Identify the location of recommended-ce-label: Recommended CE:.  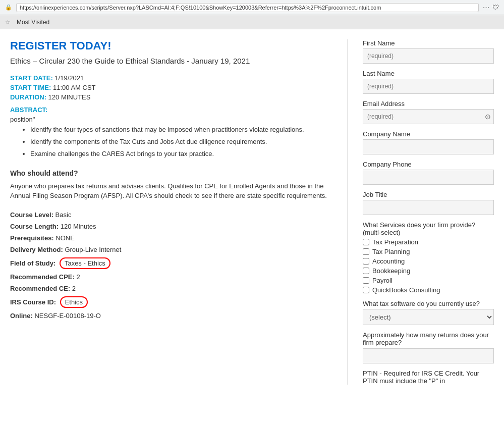
(40, 289).